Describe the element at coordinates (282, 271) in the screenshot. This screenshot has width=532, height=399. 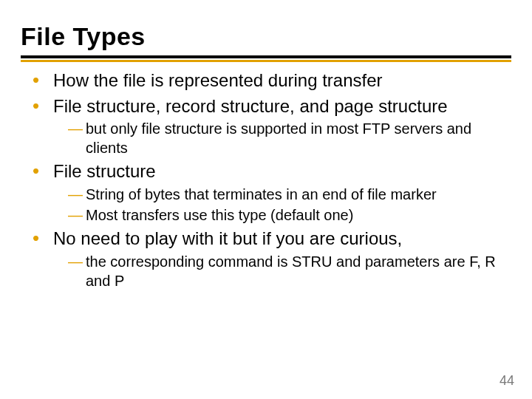
I see `sub-bullet-list: the corresponding command is STRU and pa…` at that location.